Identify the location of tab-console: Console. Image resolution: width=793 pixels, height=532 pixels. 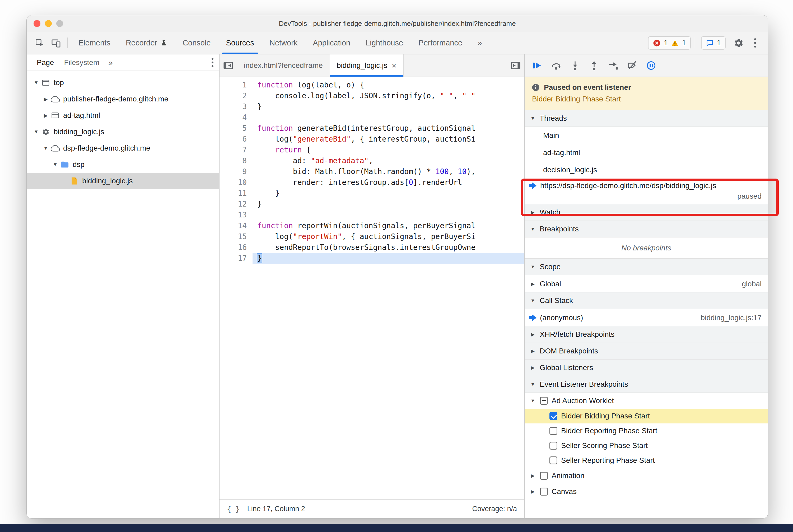
(196, 43).